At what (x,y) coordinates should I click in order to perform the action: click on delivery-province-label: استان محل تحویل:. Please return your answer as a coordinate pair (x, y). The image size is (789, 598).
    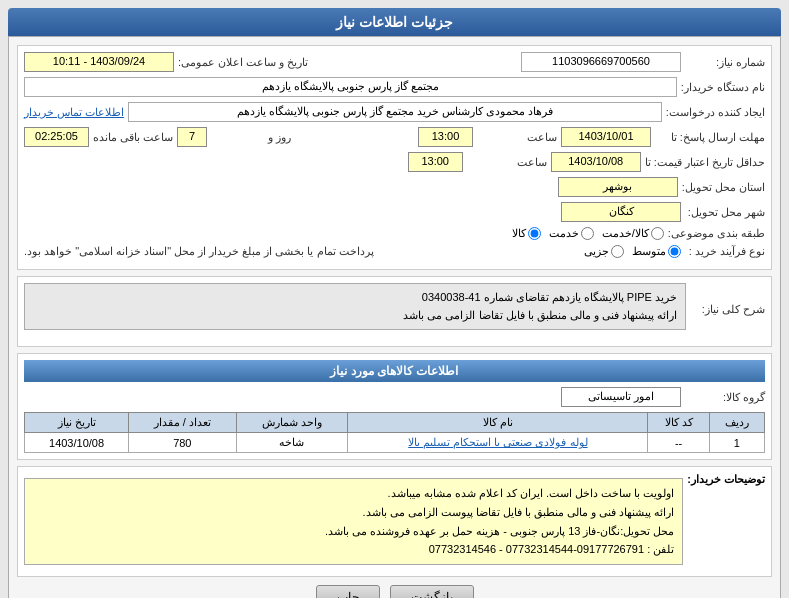
    Looking at the image, I should click on (724, 188).